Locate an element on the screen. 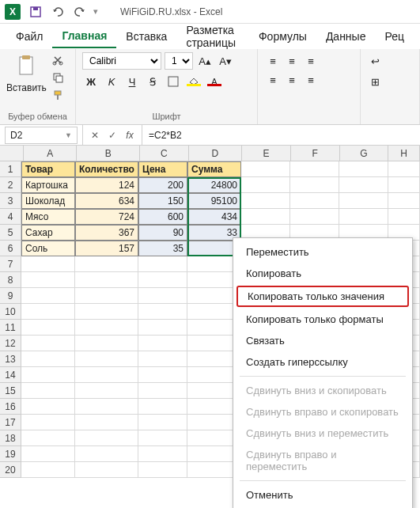 The image size is (420, 508). paste-label: Вставить is located at coordinates (27, 88).